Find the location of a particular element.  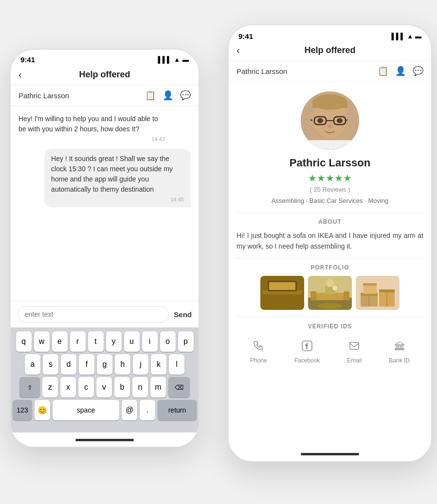

key-j: j is located at coordinates (141, 364).